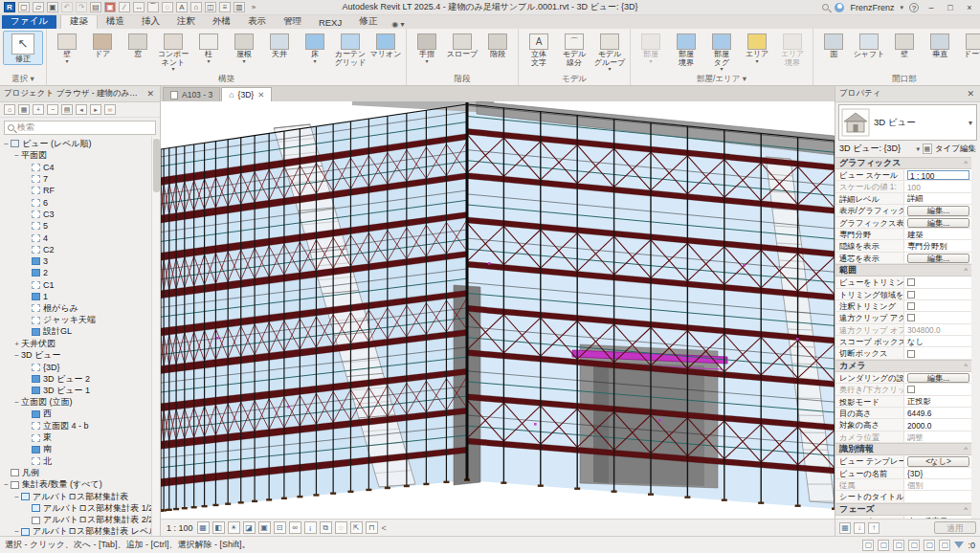  I want to click on properties-title: プロパティ ✕, so click(907, 94).